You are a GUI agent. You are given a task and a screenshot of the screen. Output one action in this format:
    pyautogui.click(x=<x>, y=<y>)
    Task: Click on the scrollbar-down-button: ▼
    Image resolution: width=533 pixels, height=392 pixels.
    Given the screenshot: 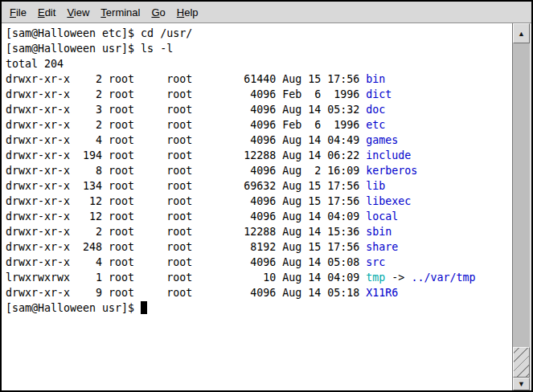 What is the action you would take?
    pyautogui.click(x=521, y=384)
    